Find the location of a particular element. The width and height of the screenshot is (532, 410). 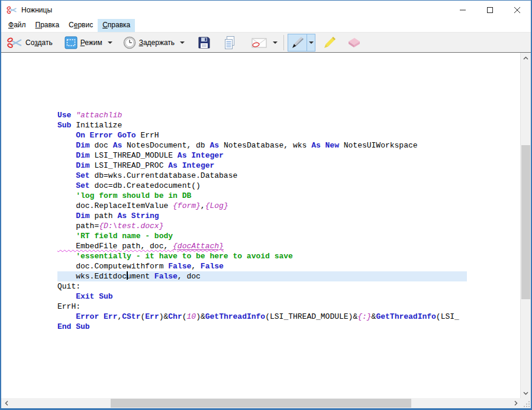

horizontal-scrollbar is located at coordinates (261, 403).